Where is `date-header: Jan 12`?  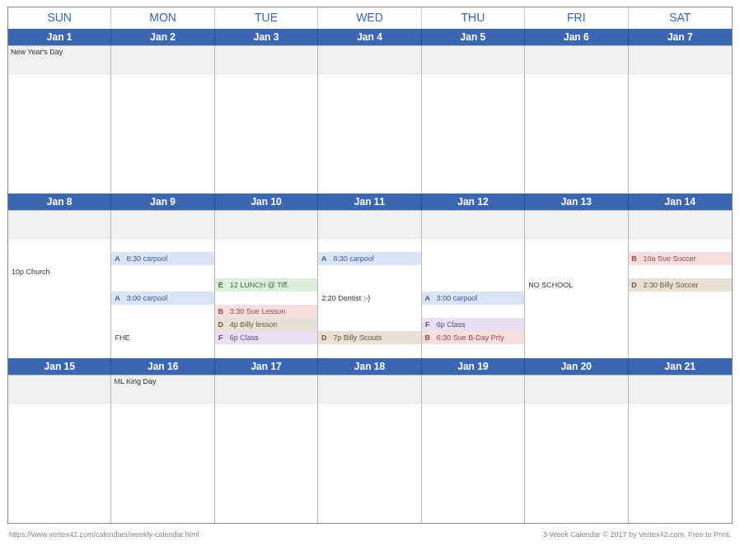
date-header: Jan 12 is located at coordinates (473, 202).